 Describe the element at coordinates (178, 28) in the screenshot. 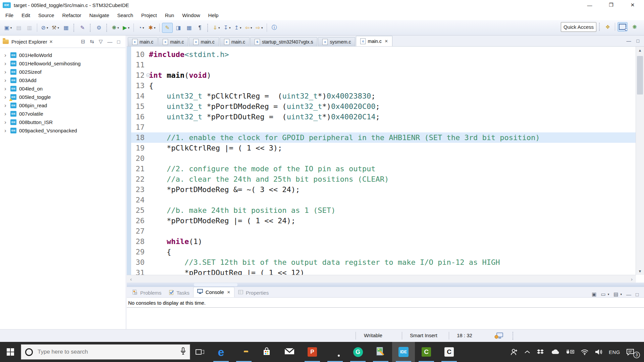

I see `open-element-button: ◨` at that location.